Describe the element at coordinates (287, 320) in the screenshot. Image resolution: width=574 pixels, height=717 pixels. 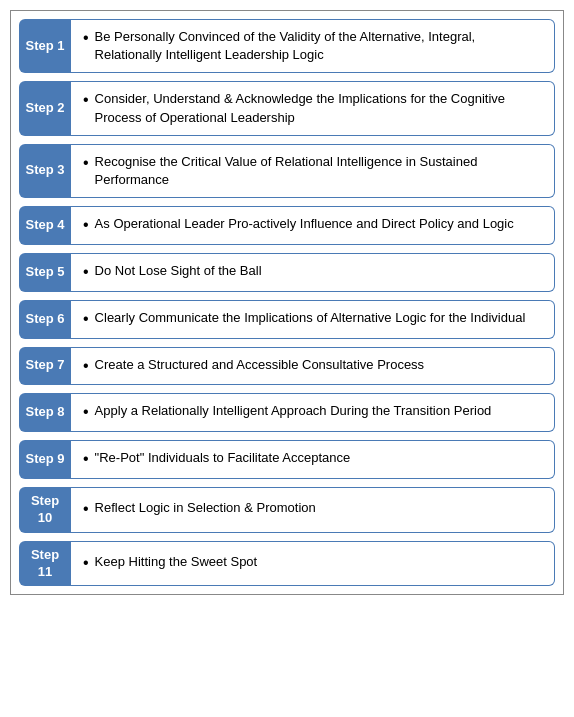
I see `step-row: Step 6•Clearly Communicate the Implicati…` at that location.